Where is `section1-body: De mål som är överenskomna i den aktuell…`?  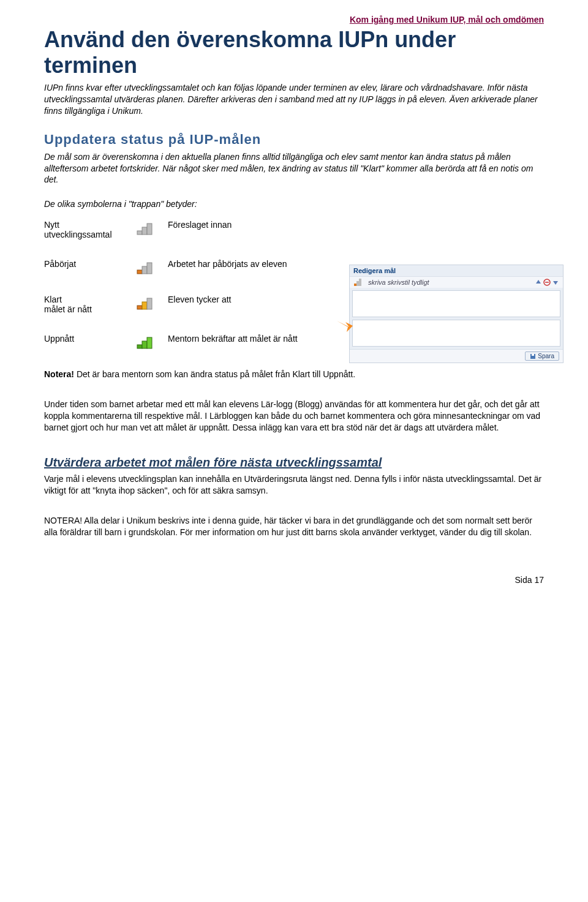
section1-body: De mål som är överenskomna i den aktuell… is located at coordinates (294, 169).